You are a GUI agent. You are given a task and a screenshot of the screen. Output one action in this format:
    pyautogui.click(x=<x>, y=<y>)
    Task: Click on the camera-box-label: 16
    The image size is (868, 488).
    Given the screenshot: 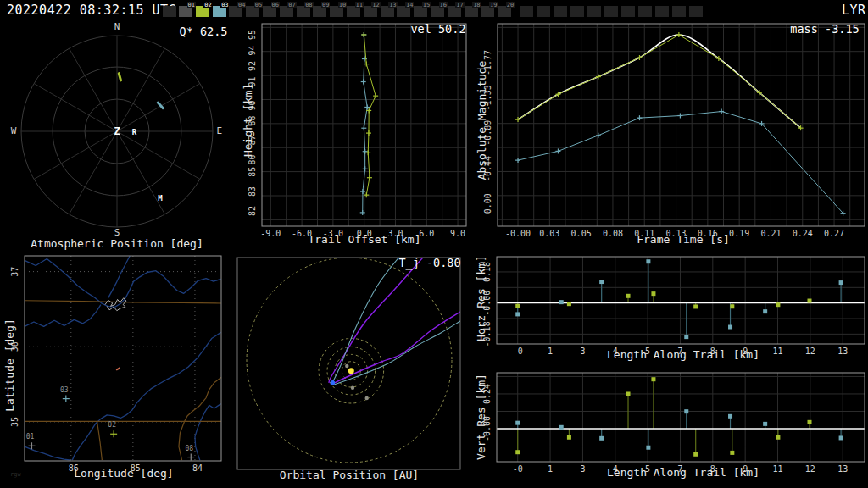 What is the action you would take?
    pyautogui.click(x=443, y=5)
    